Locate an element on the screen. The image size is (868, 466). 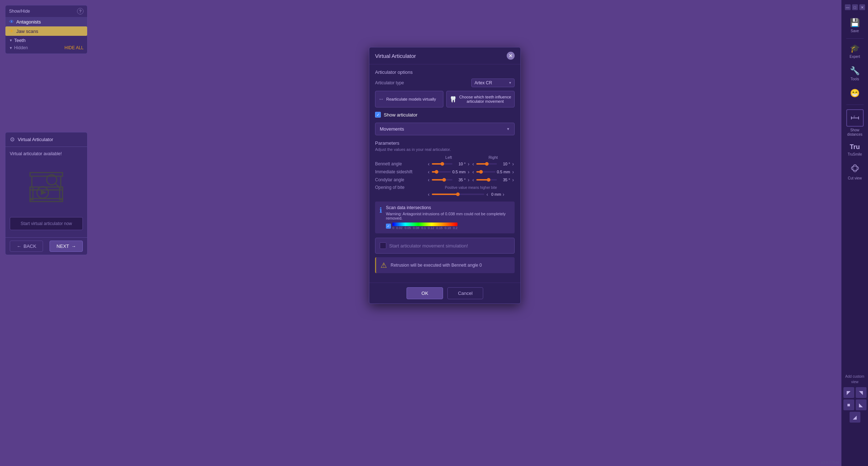
va-dialog: Virtual Articulator ✕ Articulator option… is located at coordinates (445, 175).